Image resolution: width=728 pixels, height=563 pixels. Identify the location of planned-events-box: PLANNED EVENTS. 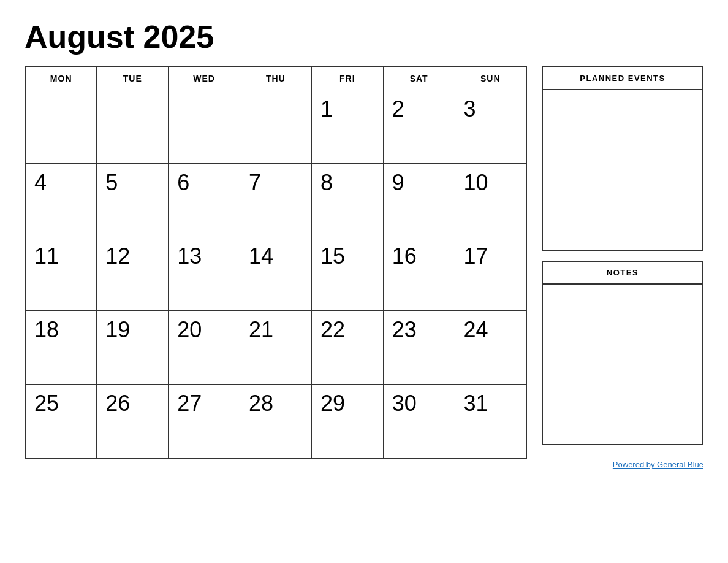
(623, 158).